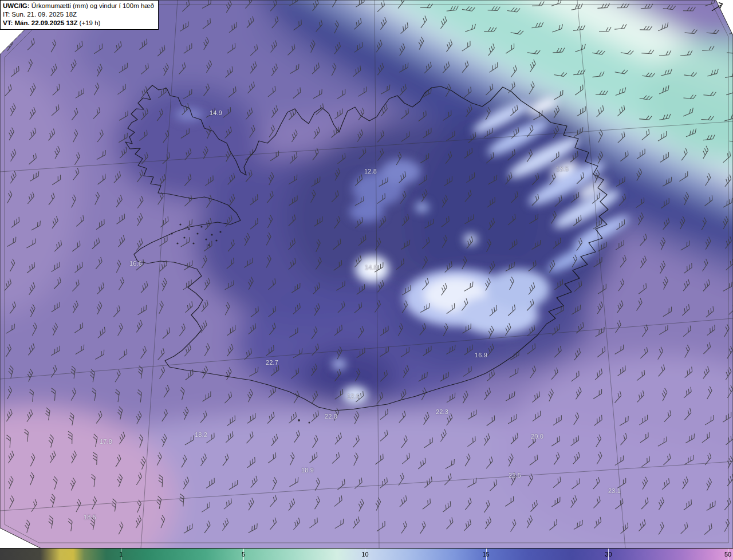 The width and height of the screenshot is (733, 560). Describe the element at coordinates (486, 554) in the screenshot. I see `colorbar-tick-label: 15` at that location.